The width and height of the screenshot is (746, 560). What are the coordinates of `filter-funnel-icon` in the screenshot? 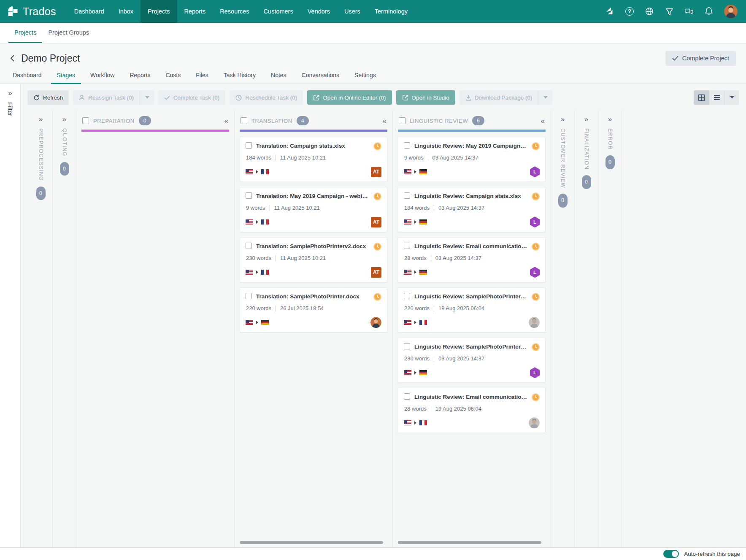 It's located at (669, 11).